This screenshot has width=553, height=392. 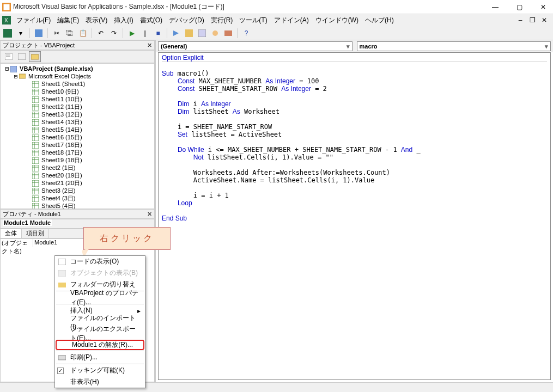 I want to click on save-icon, so click(x=39, y=33).